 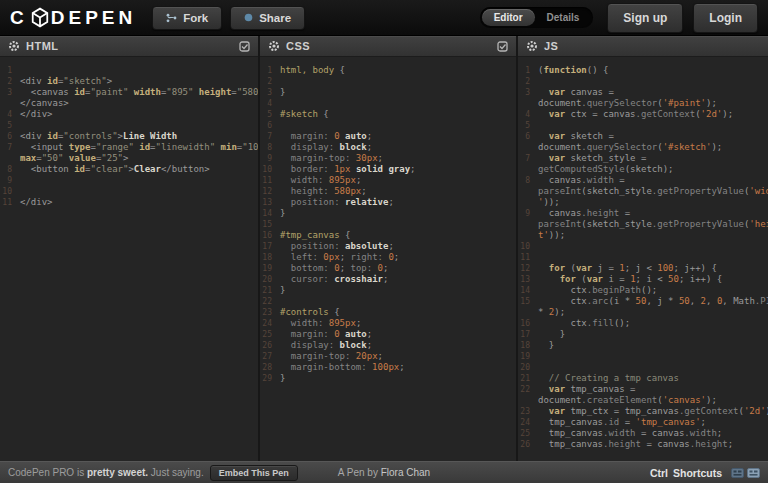 I want to click on code-line: tmp_canvas.width = canvas.width;, so click(x=653, y=434).